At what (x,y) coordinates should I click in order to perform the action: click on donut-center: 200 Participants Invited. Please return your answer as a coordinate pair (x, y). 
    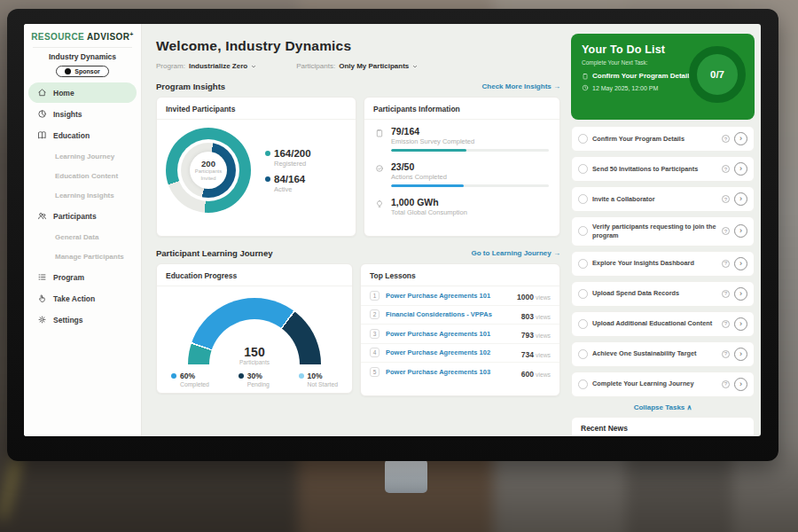
    Looking at the image, I should click on (208, 170).